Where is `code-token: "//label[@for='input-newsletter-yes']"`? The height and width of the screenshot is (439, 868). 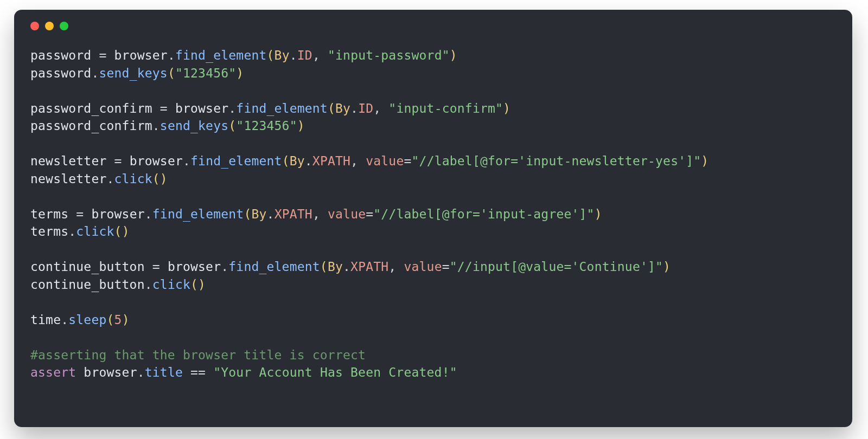
code-token: "//label[@for='input-newsletter-yes']" is located at coordinates (557, 161).